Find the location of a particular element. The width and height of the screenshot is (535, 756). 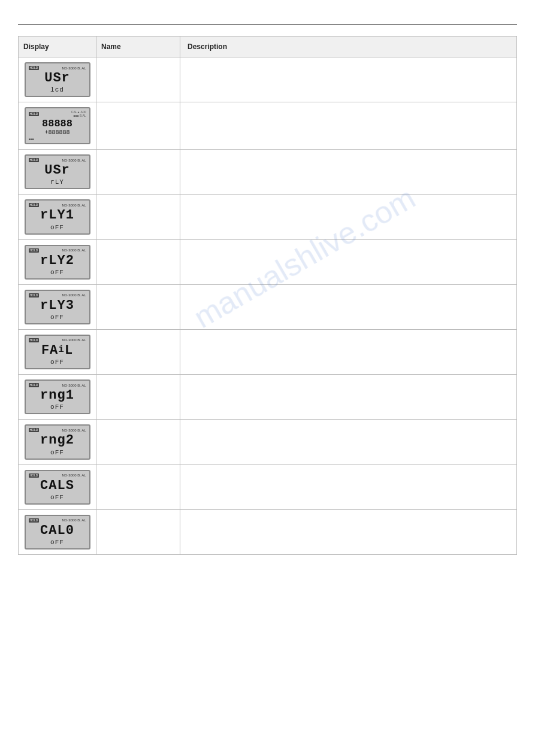

display-cell-8: HOLD ND-3000 B. AL rng1 oFF is located at coordinates (58, 397).